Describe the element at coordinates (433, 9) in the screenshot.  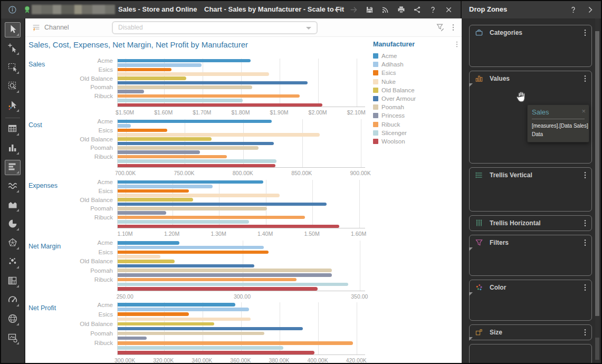
I see `help-icon` at that location.